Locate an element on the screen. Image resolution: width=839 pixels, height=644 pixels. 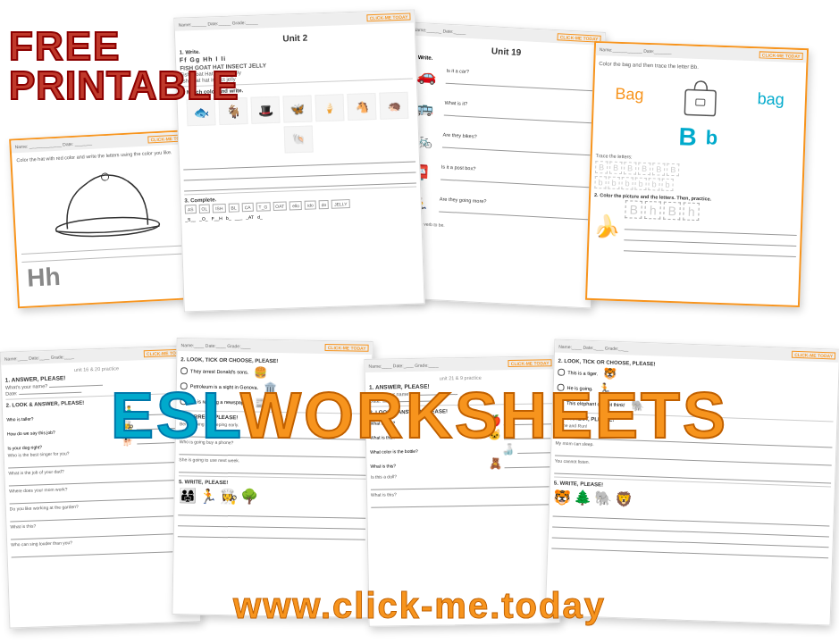
ws-lt1-write-imgs: 👨‍👩‍👧 🏃 👩‍🍳 🌳 is located at coordinates (272, 497).